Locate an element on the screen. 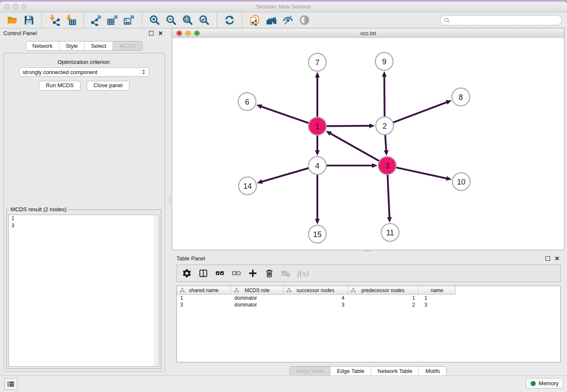 The height and width of the screenshot is (392, 567). save-session-button is located at coordinates (29, 20).